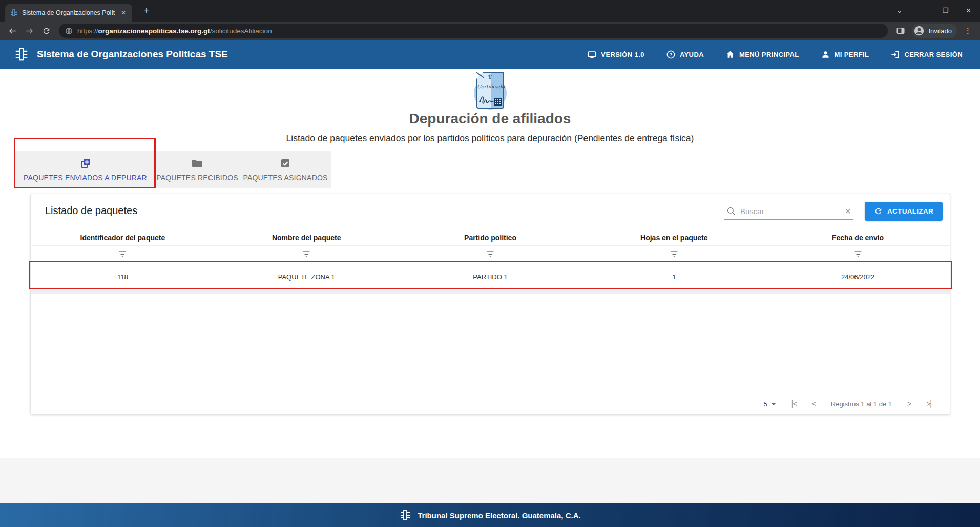  Describe the element at coordinates (900, 10) in the screenshot. I see `tab-search-icon: ⌄` at that location.